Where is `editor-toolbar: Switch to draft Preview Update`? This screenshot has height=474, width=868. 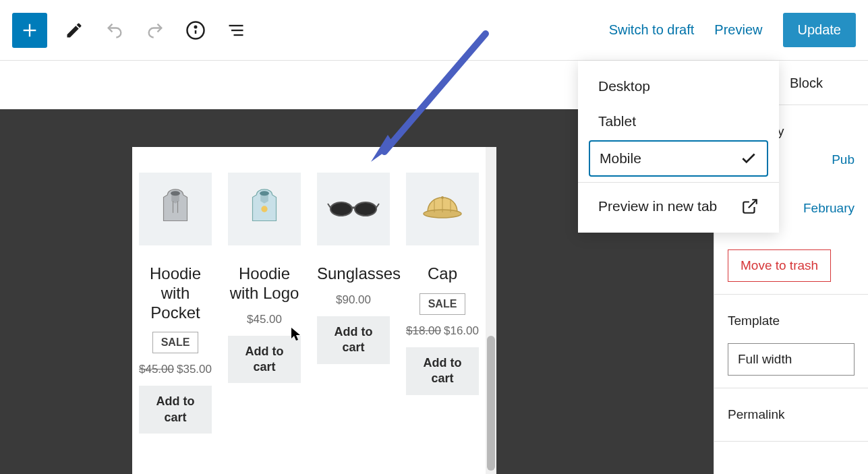 editor-toolbar: Switch to draft Preview Update is located at coordinates (434, 30).